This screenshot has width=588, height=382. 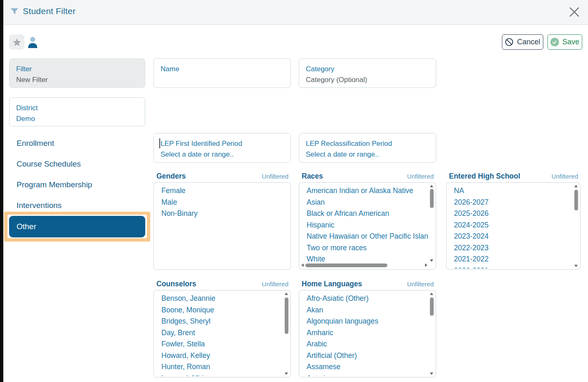 I want to click on filter-name-field: Filter New Filter, so click(x=77, y=73).